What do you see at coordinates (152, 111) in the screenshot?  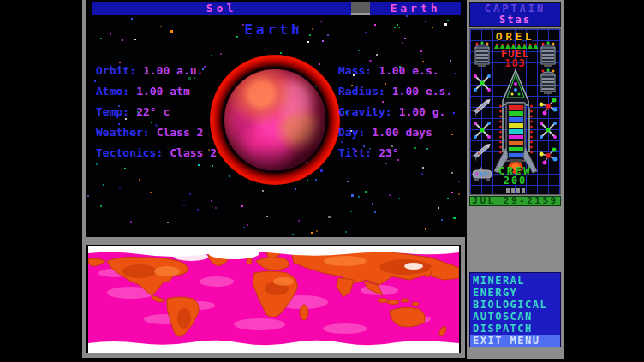 I see `stat-value: 22° c` at bounding box center [152, 111].